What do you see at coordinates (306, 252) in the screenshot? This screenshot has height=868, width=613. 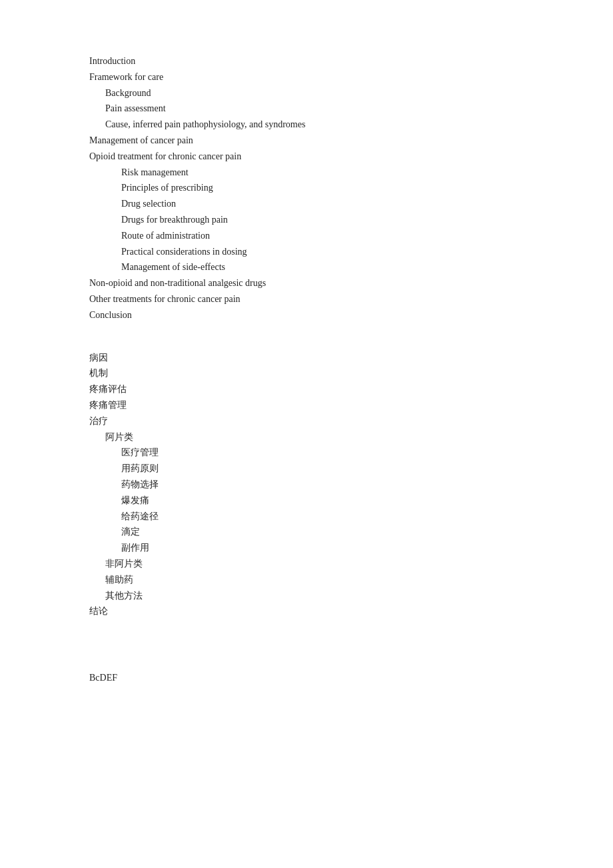 I see `toc-item-practical-considerations: Practical considerations in dosing` at bounding box center [306, 252].